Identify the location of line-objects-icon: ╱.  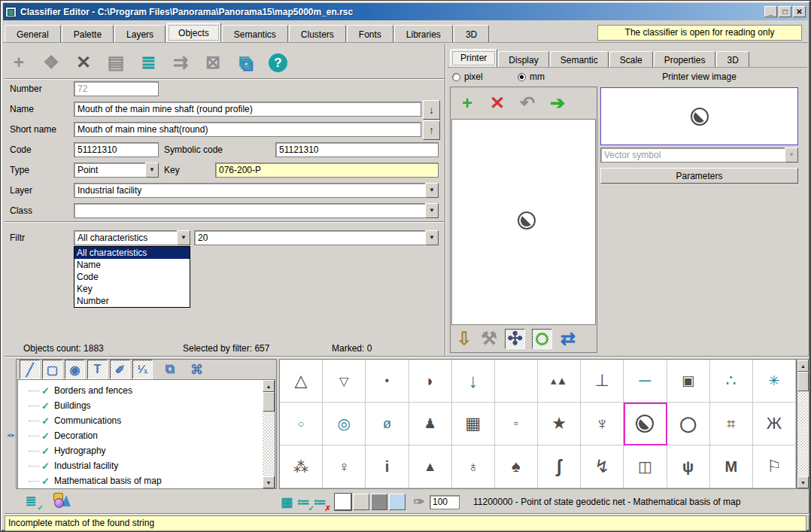
(30, 369).